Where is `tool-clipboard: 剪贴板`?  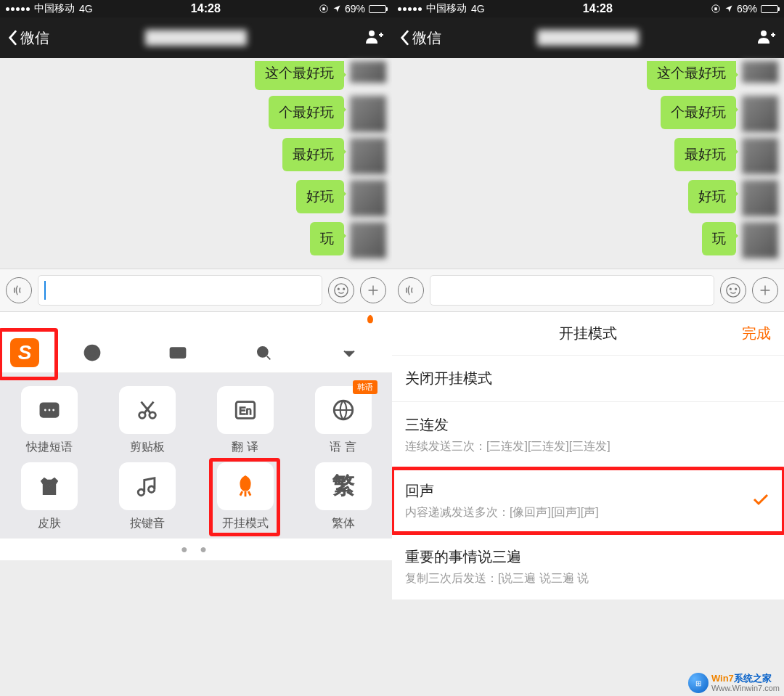
tool-clipboard: 剪贴板 is located at coordinates (147, 421).